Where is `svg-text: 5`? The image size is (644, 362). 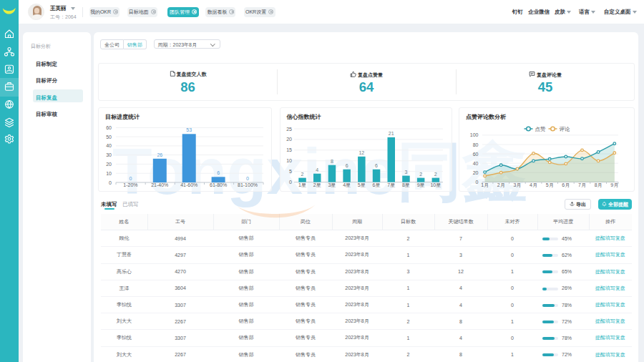 svg-text: 5 is located at coordinates (291, 172).